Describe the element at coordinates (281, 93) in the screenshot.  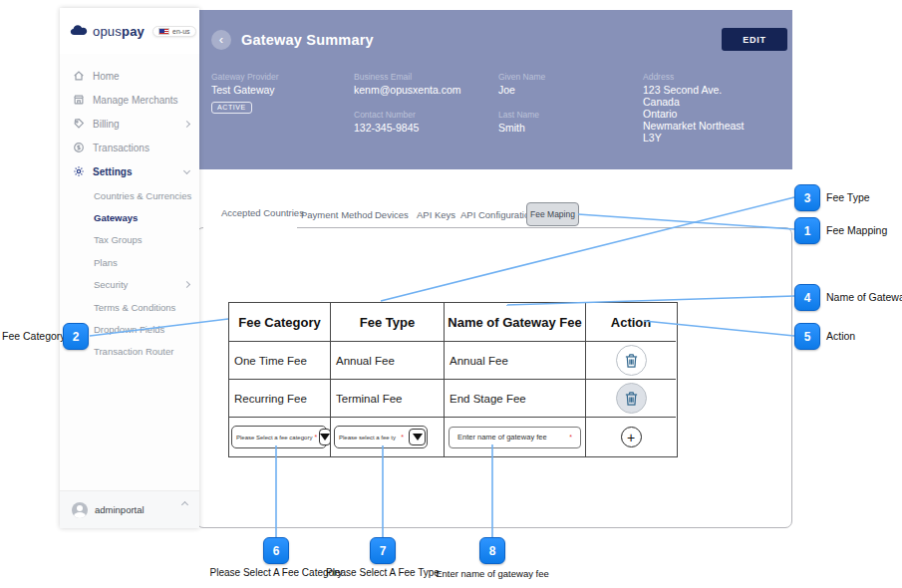
I see `gateway-provider-field: Gateway Provider Test Gateway ACTIVE` at that location.